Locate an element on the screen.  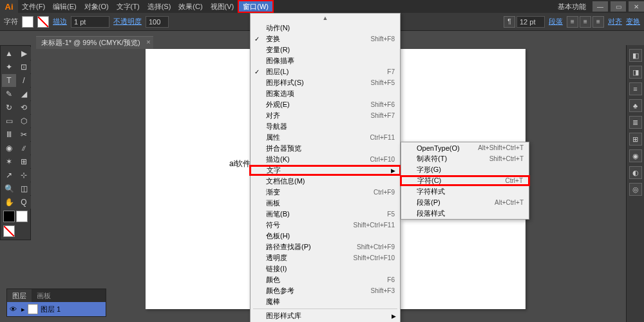
tool-5: / is located at coordinates (24, 80).